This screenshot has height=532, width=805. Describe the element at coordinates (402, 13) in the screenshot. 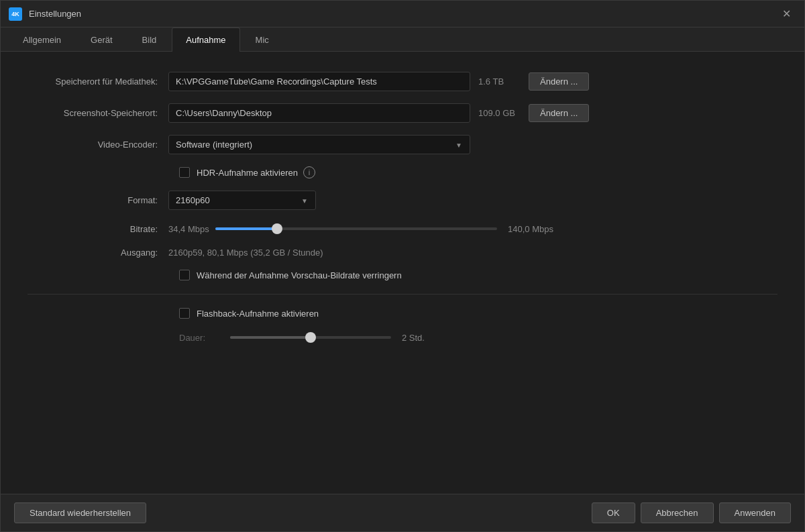

I see `dialog-title: Einstellungen` at that location.